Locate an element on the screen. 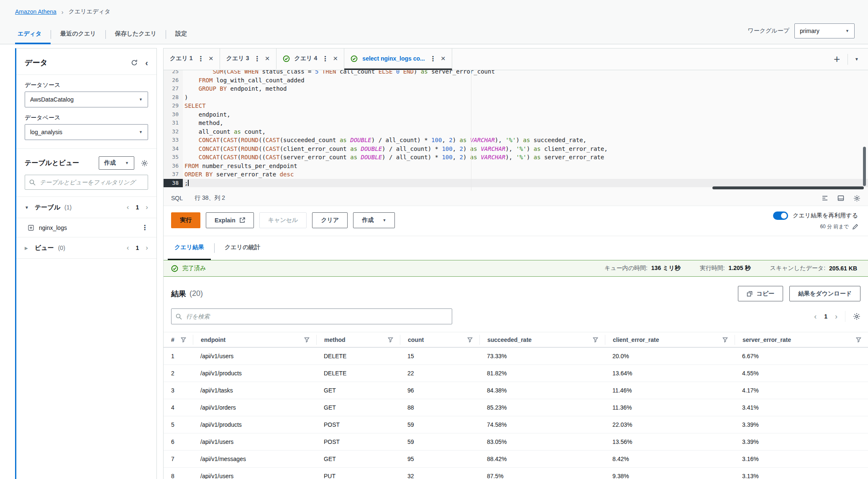 Image resolution: width=868 pixels, height=479 pixels. line-number: 28 is located at coordinates (173, 98).